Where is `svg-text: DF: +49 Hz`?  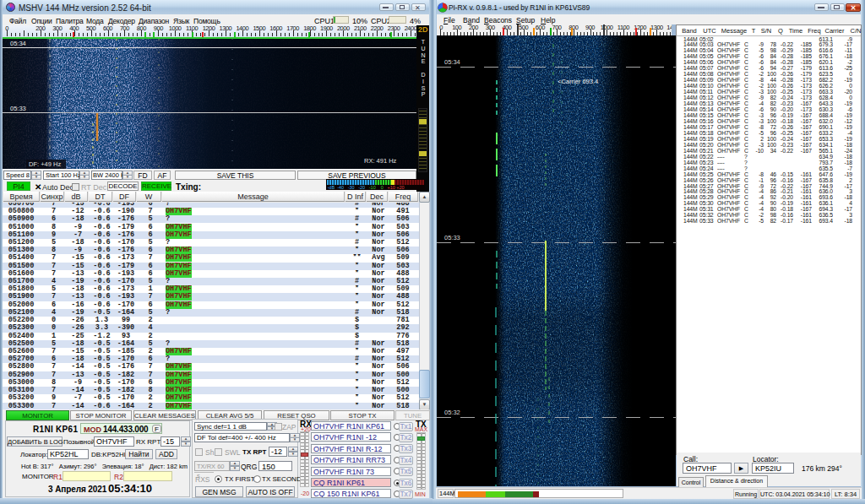 svg-text: DF: +49 Hz is located at coordinates (45, 164).